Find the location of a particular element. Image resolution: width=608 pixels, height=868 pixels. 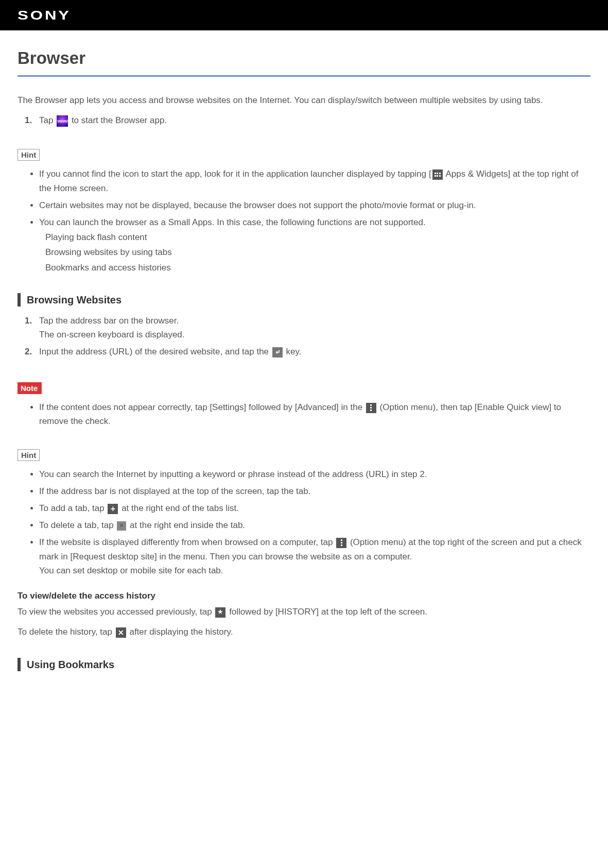

text-fragment: If the website is displayed differently … is located at coordinates (187, 542).